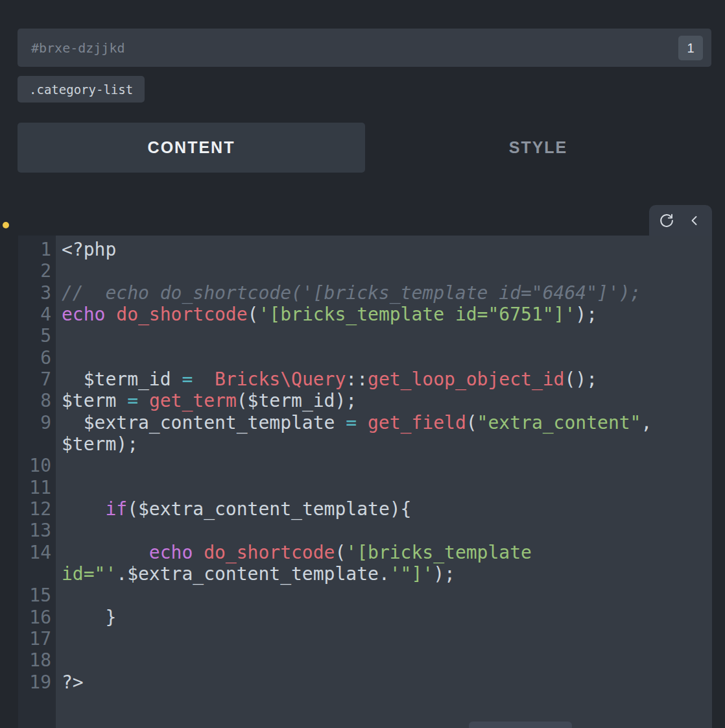 The width and height of the screenshot is (725, 728). What do you see at coordinates (348, 293) in the screenshot?
I see `code-line-text: // echo do_shortcode('[bricks_template i…` at bounding box center [348, 293].